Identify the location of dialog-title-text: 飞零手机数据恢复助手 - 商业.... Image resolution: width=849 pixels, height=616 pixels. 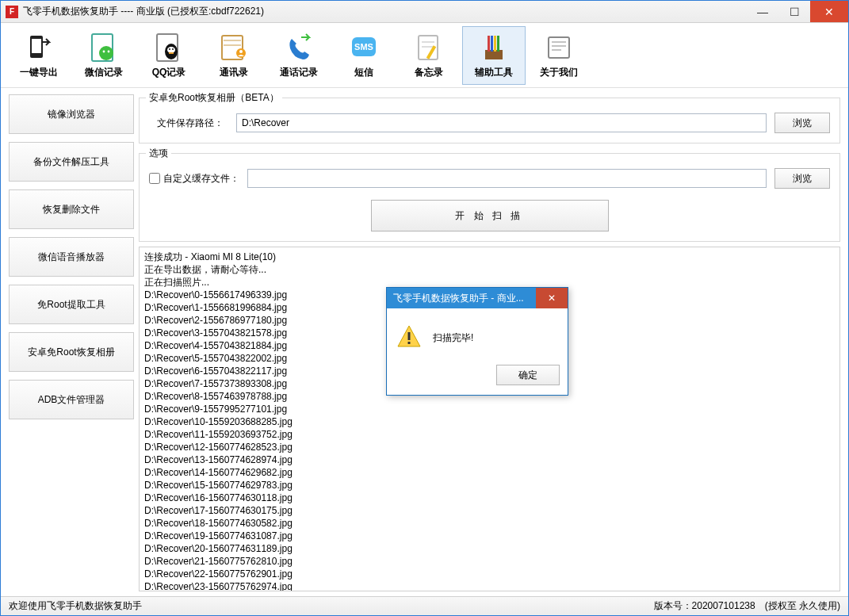
(458, 298).